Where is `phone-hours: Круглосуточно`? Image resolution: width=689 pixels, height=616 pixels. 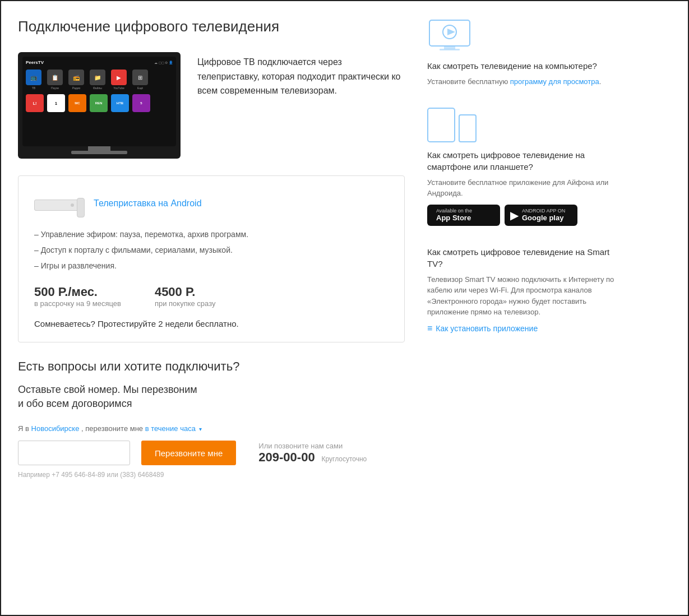
phone-hours: Круглосуточно is located at coordinates (344, 459).